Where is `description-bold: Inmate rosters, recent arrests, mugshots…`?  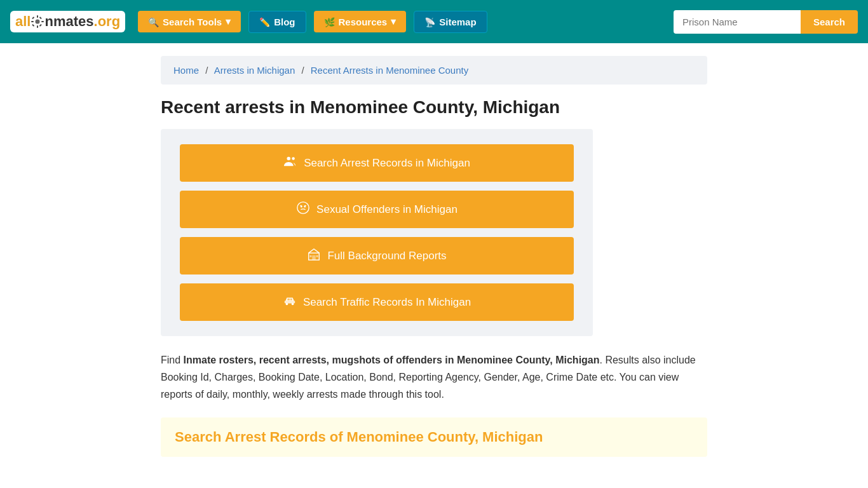 description-bold: Inmate rosters, recent arrests, mugshots… is located at coordinates (391, 360).